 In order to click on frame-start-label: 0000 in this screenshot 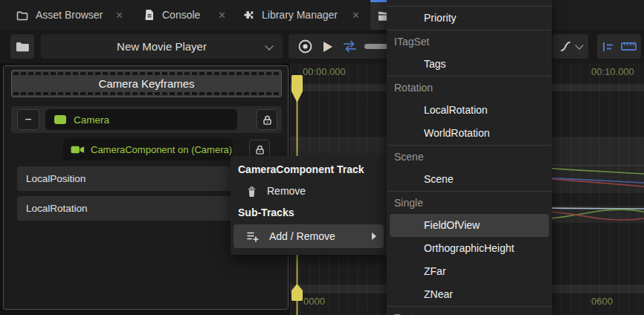, I will do `click(314, 302)`.